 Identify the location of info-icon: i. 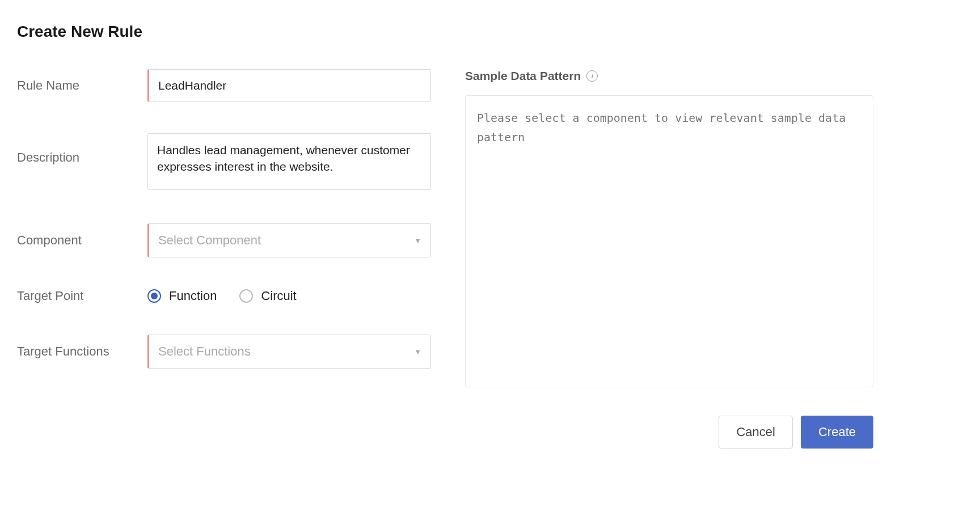
(592, 76).